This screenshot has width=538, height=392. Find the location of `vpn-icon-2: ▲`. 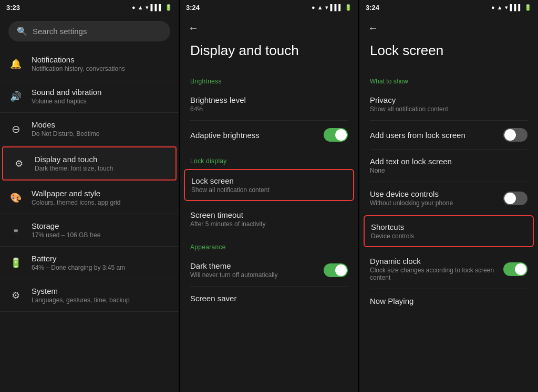

vpn-icon-2: ▲ is located at coordinates (320, 7).